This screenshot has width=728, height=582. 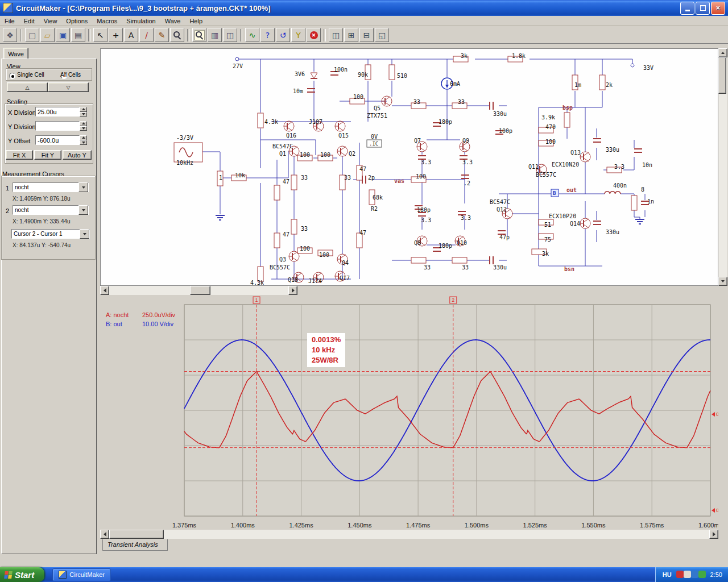 What do you see at coordinates (107, 21) in the screenshot?
I see `menu-macros: Macros` at bounding box center [107, 21].